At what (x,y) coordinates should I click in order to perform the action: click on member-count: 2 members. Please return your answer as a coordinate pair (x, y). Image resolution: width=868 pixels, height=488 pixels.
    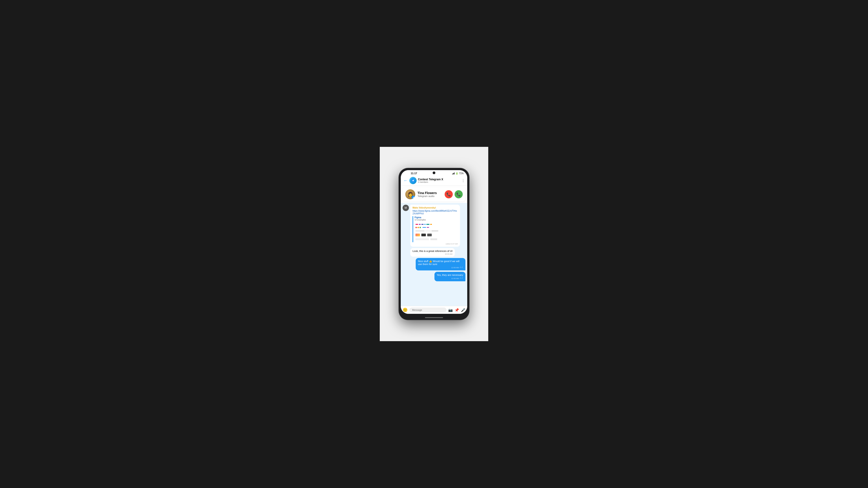
    Looking at the image, I should click on (439, 182).